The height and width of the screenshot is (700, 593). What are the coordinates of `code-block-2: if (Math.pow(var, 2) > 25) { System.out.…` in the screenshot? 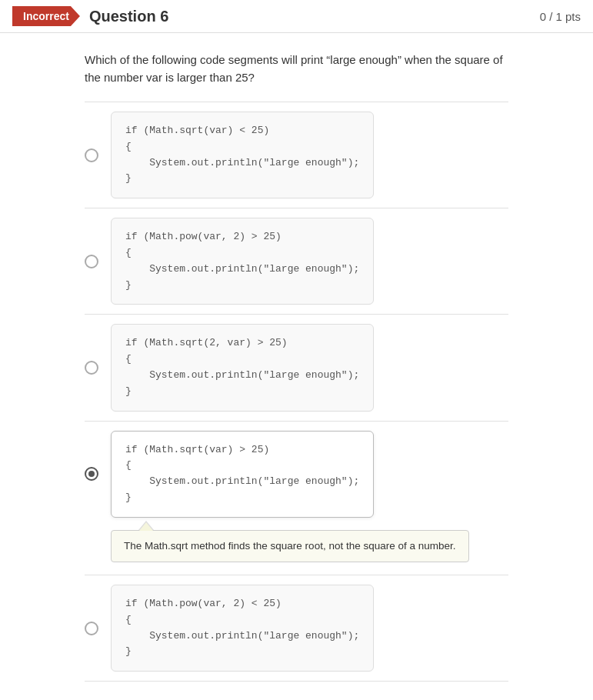 It's located at (242, 262).